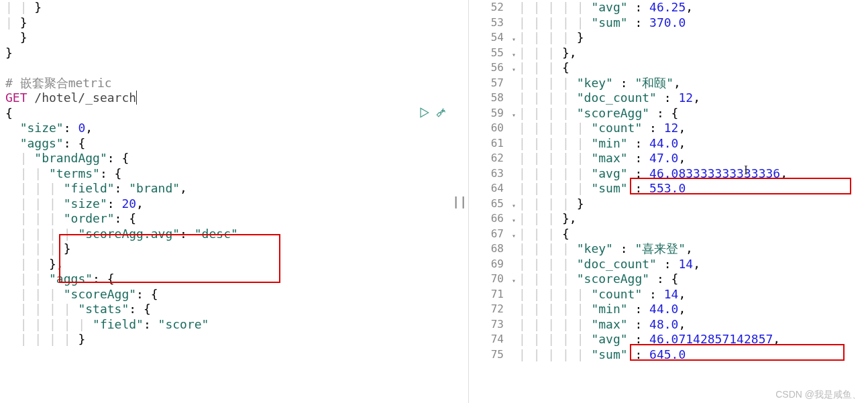 This screenshot has height=403, width=868. Describe the element at coordinates (688, 8) in the screenshot. I see `response-line: | | | | | "avg" : 46.25,` at that location.